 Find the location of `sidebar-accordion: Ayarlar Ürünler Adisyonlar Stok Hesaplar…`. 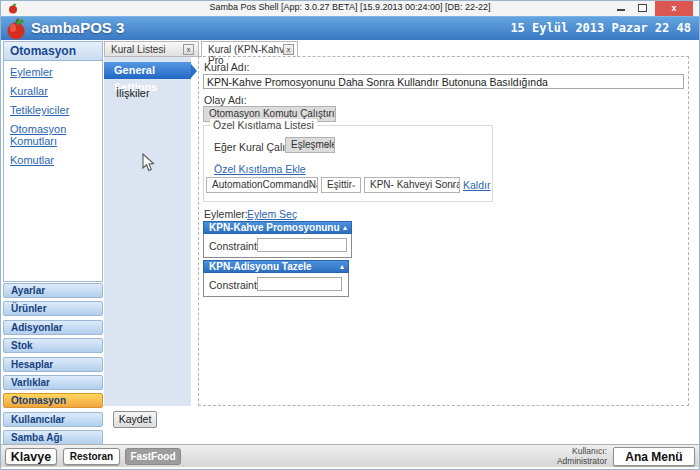

sidebar-accordion: Ayarlar Ürünler Adisyonlar Stok Hesaplar… is located at coordinates (53, 366).